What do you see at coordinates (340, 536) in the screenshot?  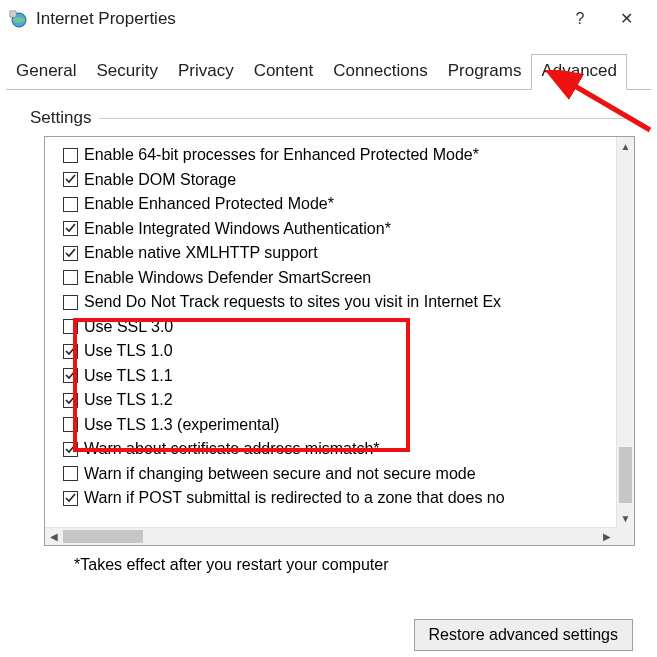 I see `horizontal-scrollbar: ◀ ▶` at bounding box center [340, 536].